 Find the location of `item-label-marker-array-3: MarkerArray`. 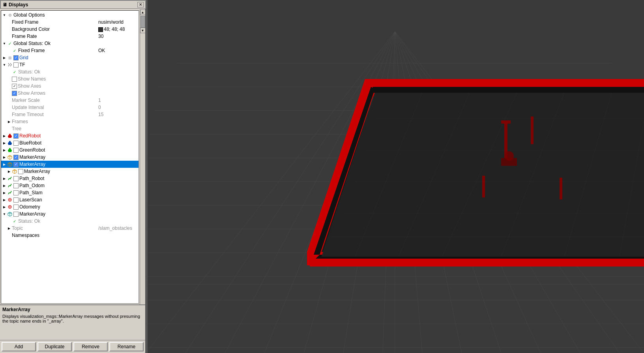

item-label-marker-array-3: MarkerArray is located at coordinates (79, 214).